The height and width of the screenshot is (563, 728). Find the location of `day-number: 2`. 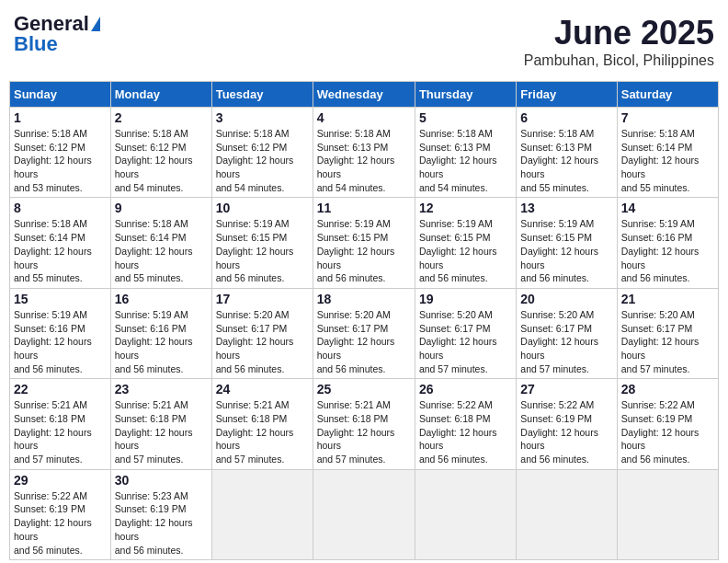

day-number: 2 is located at coordinates (162, 118).